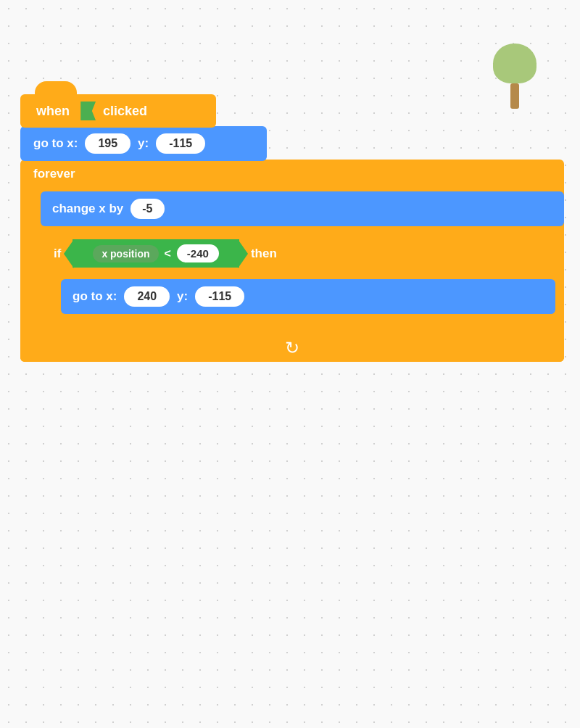  Describe the element at coordinates (298, 325) in the screenshot. I see `if-close` at that location.